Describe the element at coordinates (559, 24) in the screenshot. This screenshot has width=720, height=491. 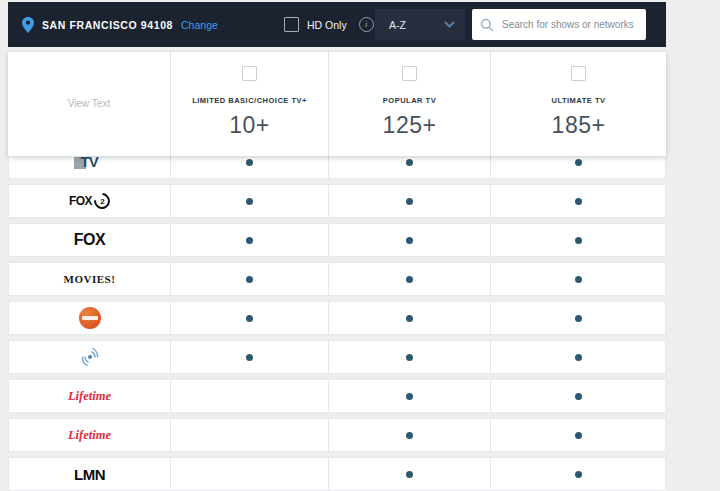
I see `search-box` at that location.